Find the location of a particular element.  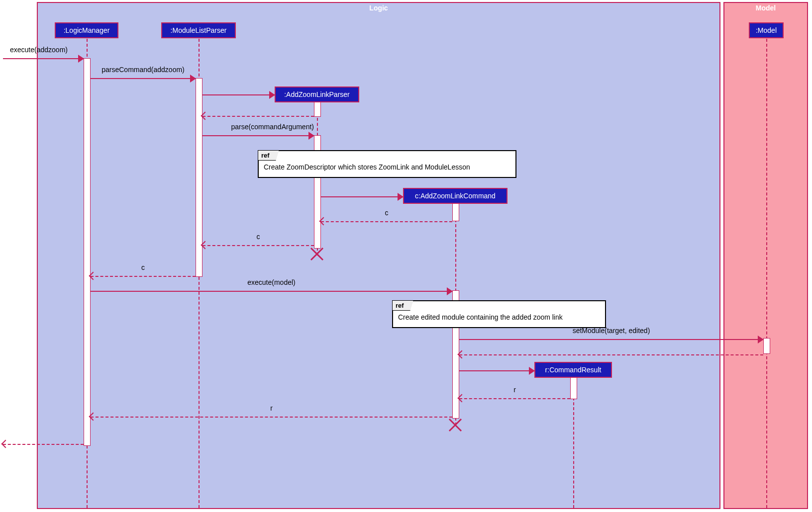

msg-create-commandresult is located at coordinates (497, 371).